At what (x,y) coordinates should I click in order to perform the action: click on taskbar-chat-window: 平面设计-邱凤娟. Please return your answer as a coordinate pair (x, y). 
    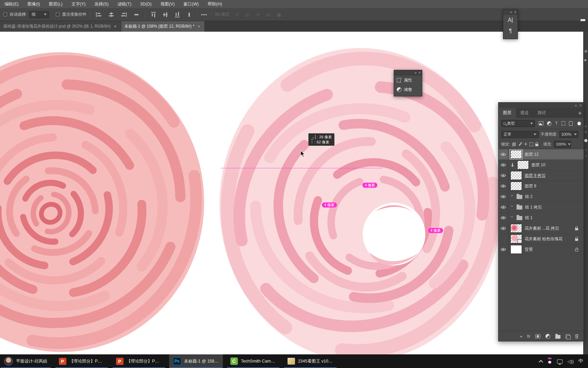
    Looking at the image, I should click on (26, 361).